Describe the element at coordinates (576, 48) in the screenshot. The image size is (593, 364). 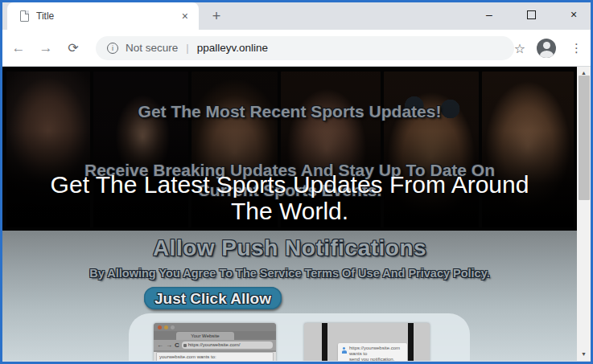
I see `menu-kebab-icon: ⋮` at that location.